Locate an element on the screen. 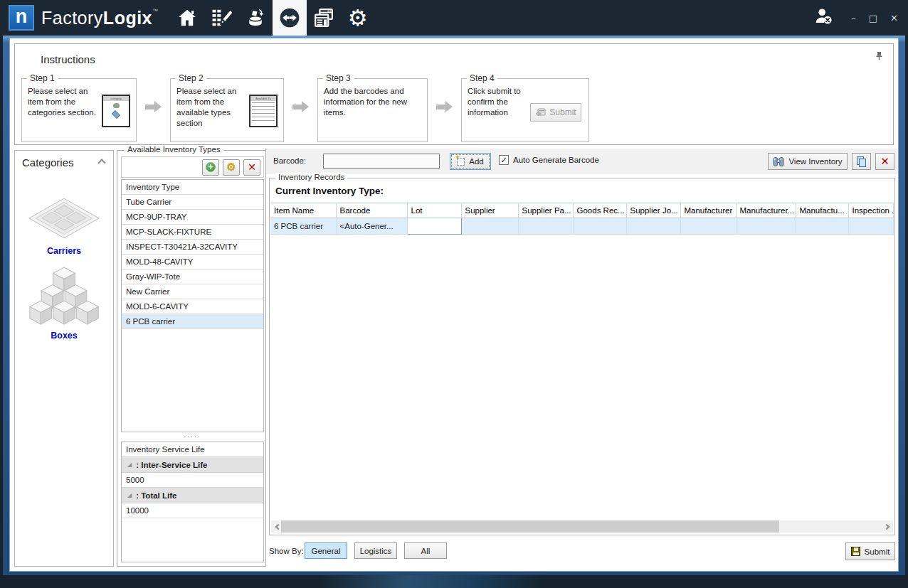  list-item: New Carrier is located at coordinates (192, 292).